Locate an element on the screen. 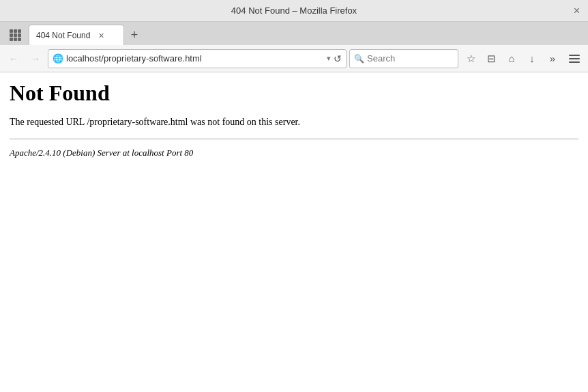 This screenshot has height=392, width=588. bookmark-icon: ☆ is located at coordinates (471, 59).